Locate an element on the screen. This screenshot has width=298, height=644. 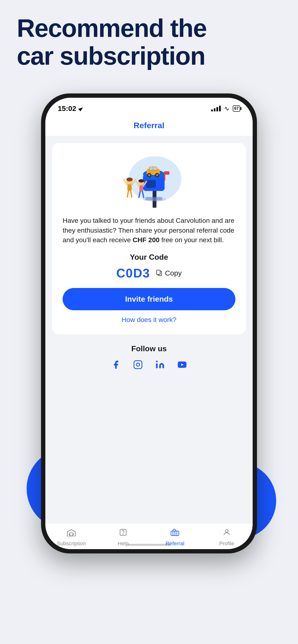
your-code-label: Your Code is located at coordinates (149, 257).